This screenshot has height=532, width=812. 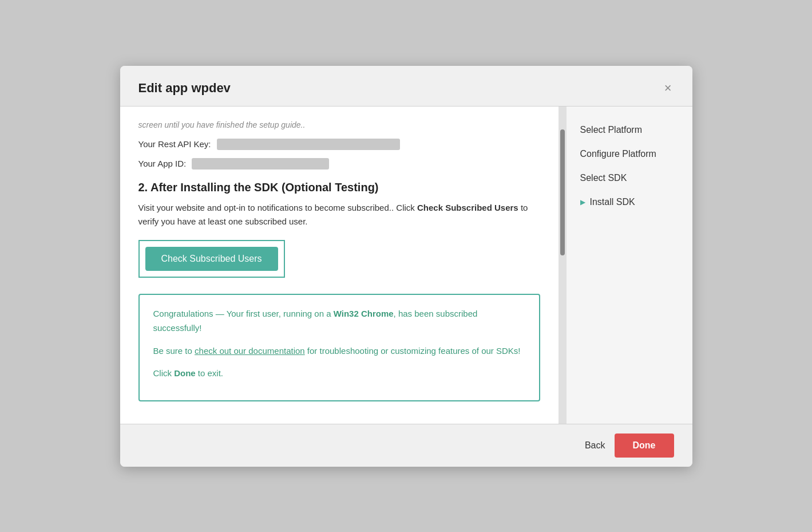 What do you see at coordinates (339, 125) in the screenshot?
I see `truncated-text: screen until you have finished the setup…` at bounding box center [339, 125].